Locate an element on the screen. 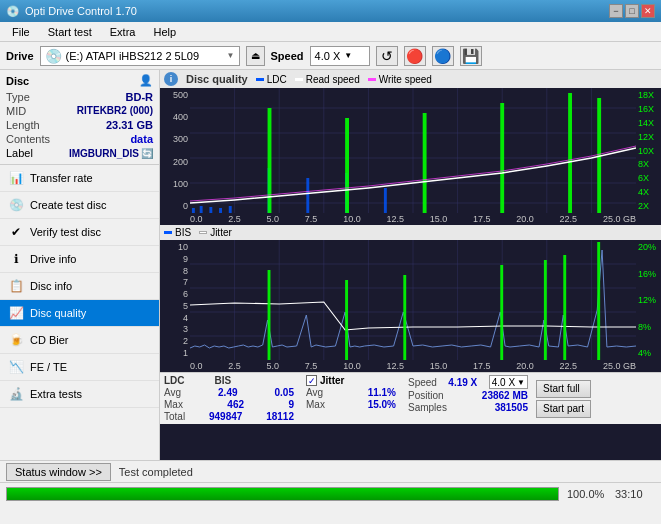  position-label: Position is located at coordinates (426, 396).